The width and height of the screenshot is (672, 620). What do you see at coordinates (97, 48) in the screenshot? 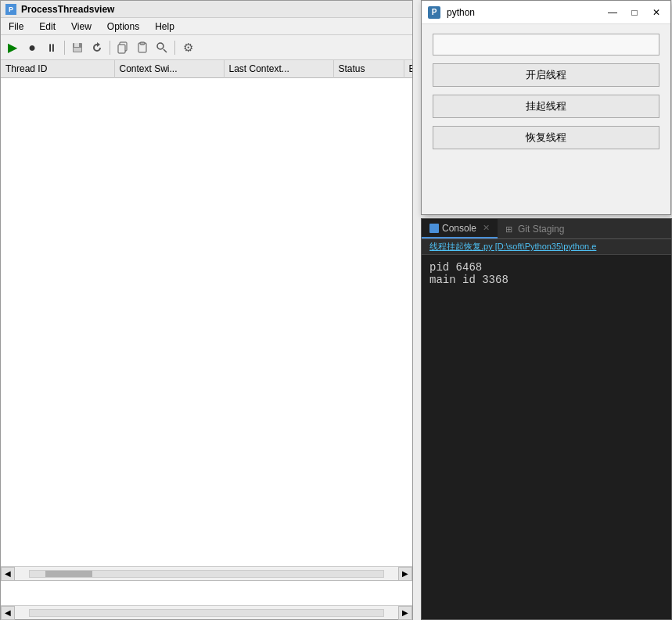
I see `refresh-button` at bounding box center [97, 48].